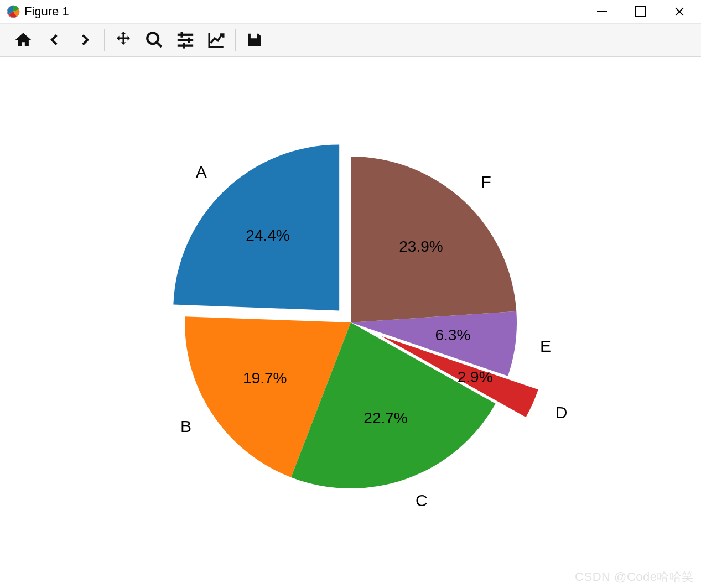 The image size is (701, 588). Describe the element at coordinates (679, 12) in the screenshot. I see `close-icon` at that location.